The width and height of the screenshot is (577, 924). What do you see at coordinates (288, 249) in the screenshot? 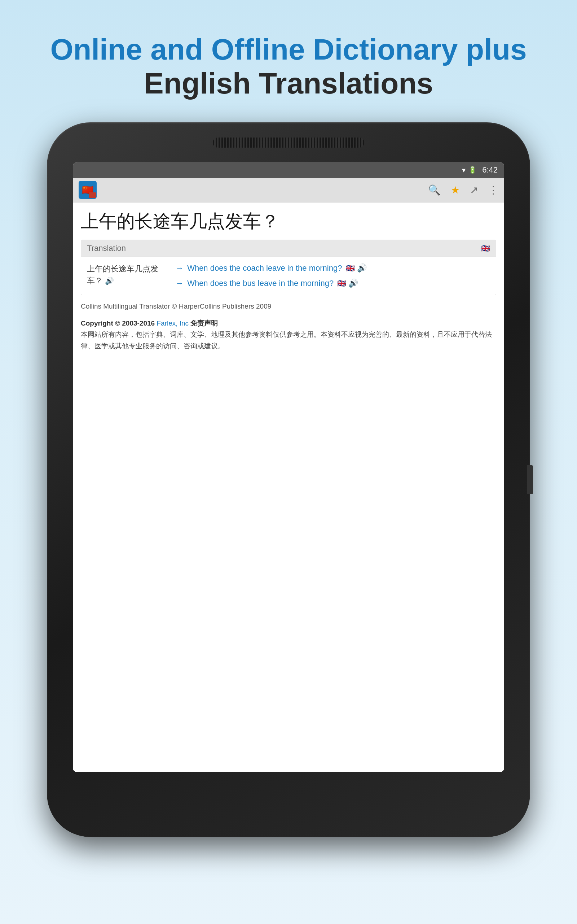
I see `translation-header: Translation 🇬🇧` at bounding box center [288, 249].